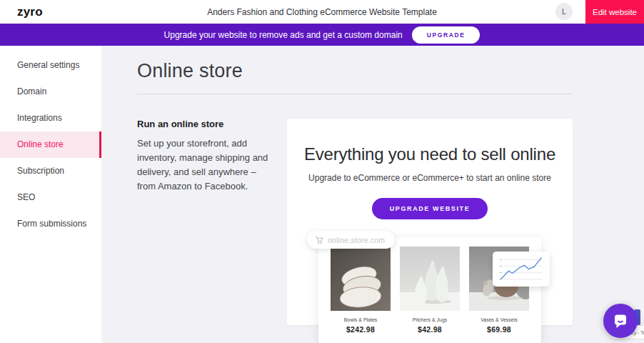 Image resolution: width=644 pixels, height=343 pixels. What do you see at coordinates (51, 119) in the screenshot?
I see `sidebar-item-integrations: Integrations` at bounding box center [51, 119].